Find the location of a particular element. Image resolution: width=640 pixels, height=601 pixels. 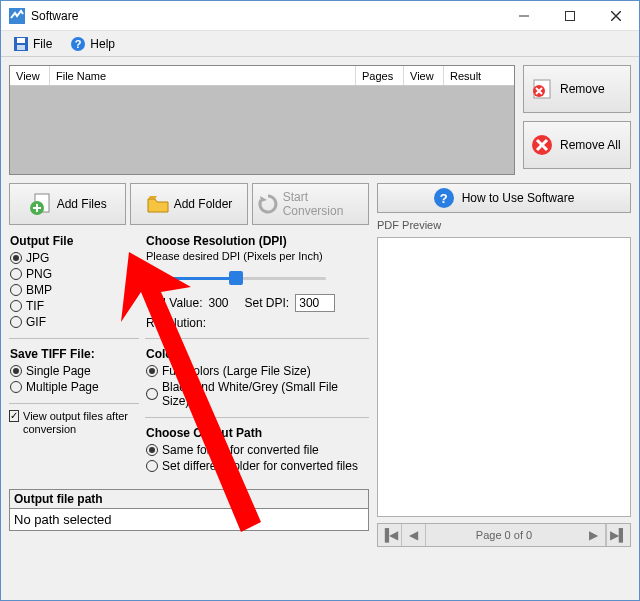

output-file-title: Output File is located at coordinates (74, 241).